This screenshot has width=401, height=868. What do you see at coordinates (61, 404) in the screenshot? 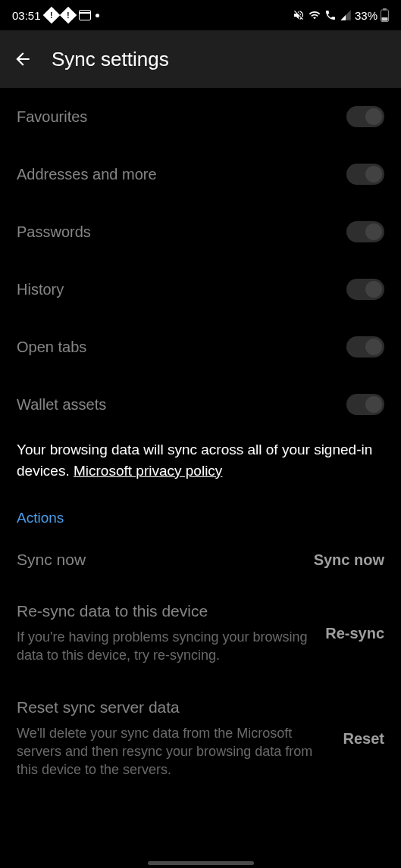
I see `toggle-label: Wallet assets` at bounding box center [61, 404].